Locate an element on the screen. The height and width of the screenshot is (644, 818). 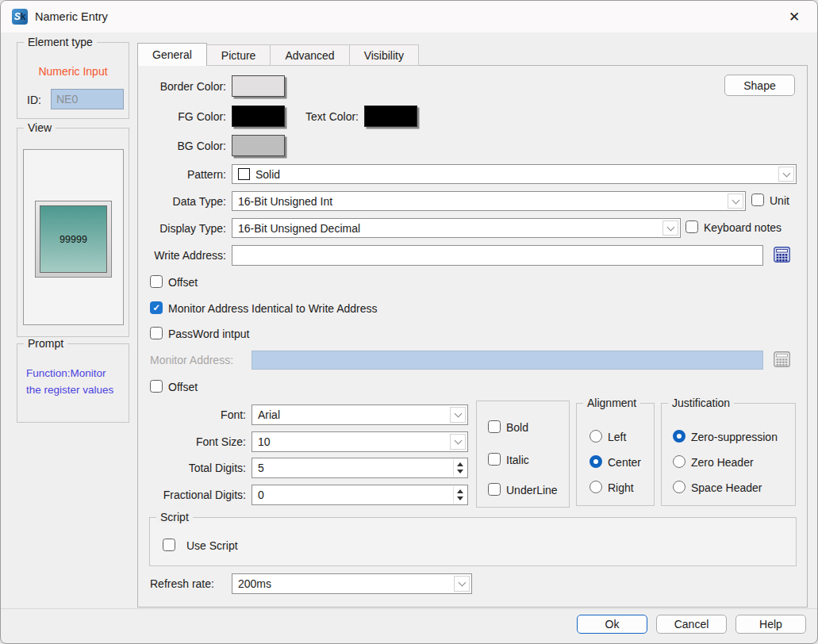
refresh-rate-label: Refresh rate: is located at coordinates (188, 584).